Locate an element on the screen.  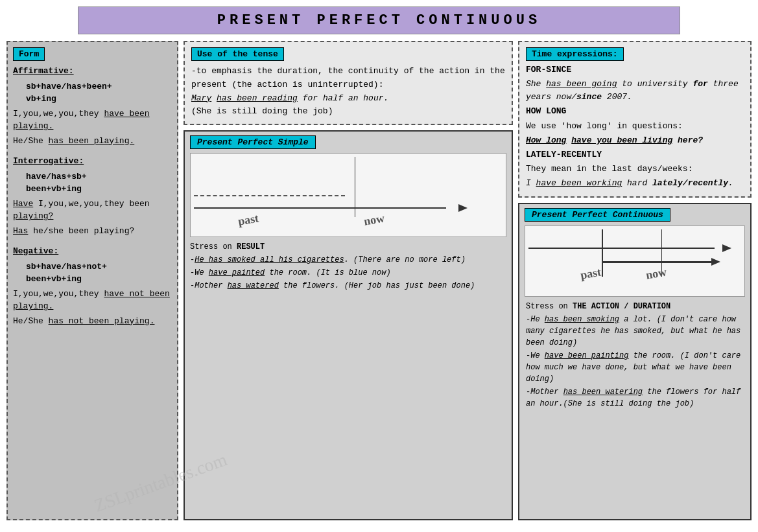
use-note: (She is still doing the job) is located at coordinates (348, 111).